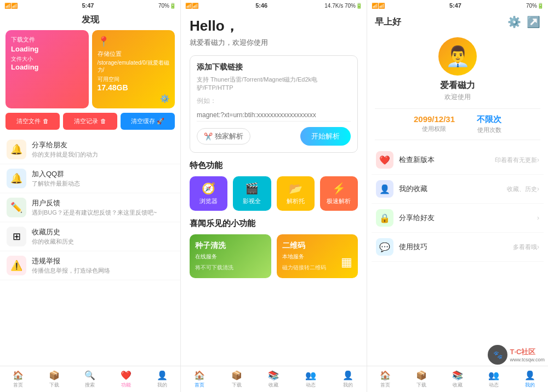  What do you see at coordinates (47, 49) in the screenshot?
I see `download-file-value: Loading` at bounding box center [47, 49].